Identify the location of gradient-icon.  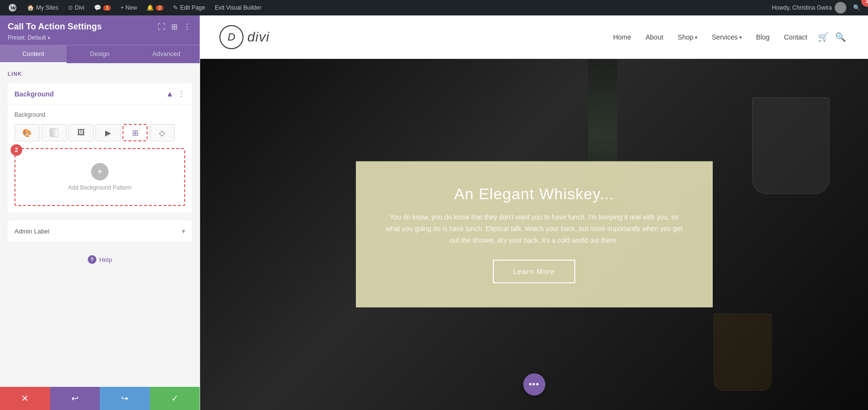
(54, 133).